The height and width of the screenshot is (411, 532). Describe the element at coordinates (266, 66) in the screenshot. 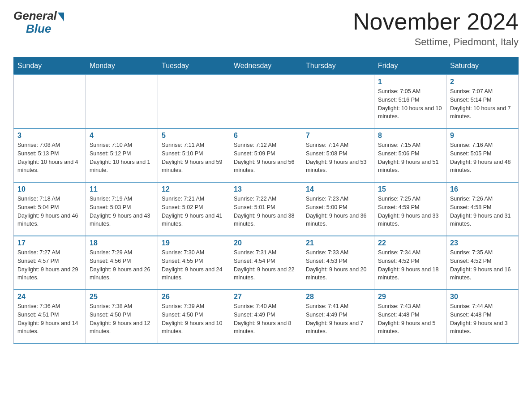

I see `calendar-day-header: Wednesday` at that location.